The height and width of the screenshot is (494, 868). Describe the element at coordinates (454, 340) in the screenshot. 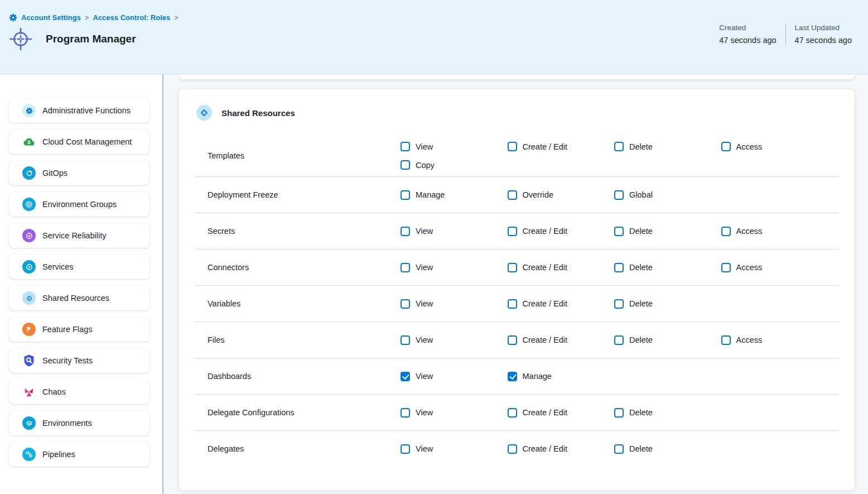

I see `checkbox-files-view: View` at that location.